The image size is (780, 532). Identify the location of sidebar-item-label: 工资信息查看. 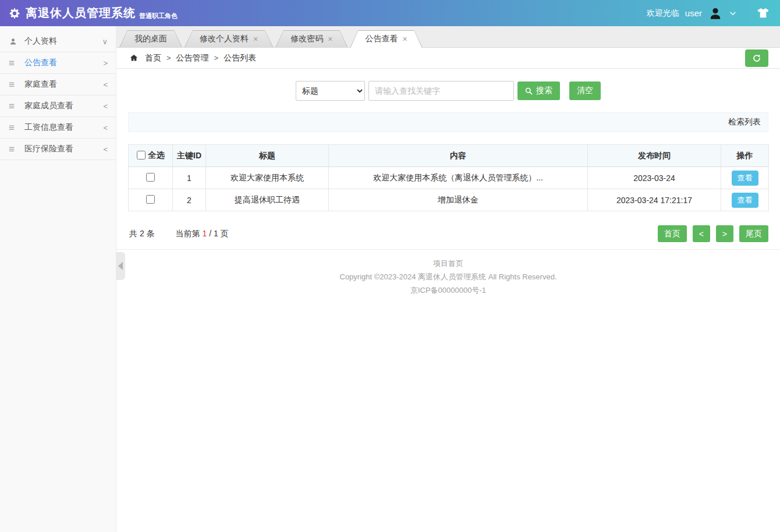
(49, 127).